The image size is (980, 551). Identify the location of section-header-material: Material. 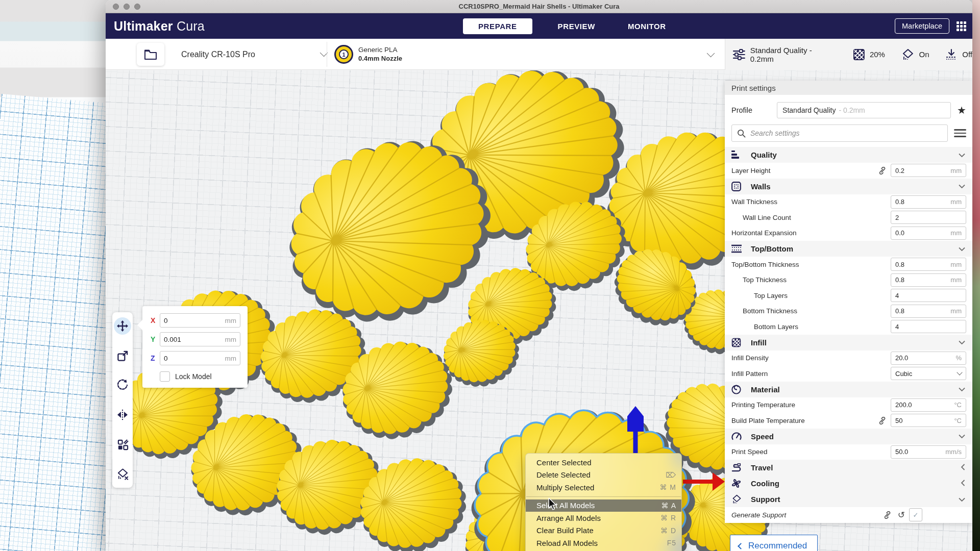
(848, 390).